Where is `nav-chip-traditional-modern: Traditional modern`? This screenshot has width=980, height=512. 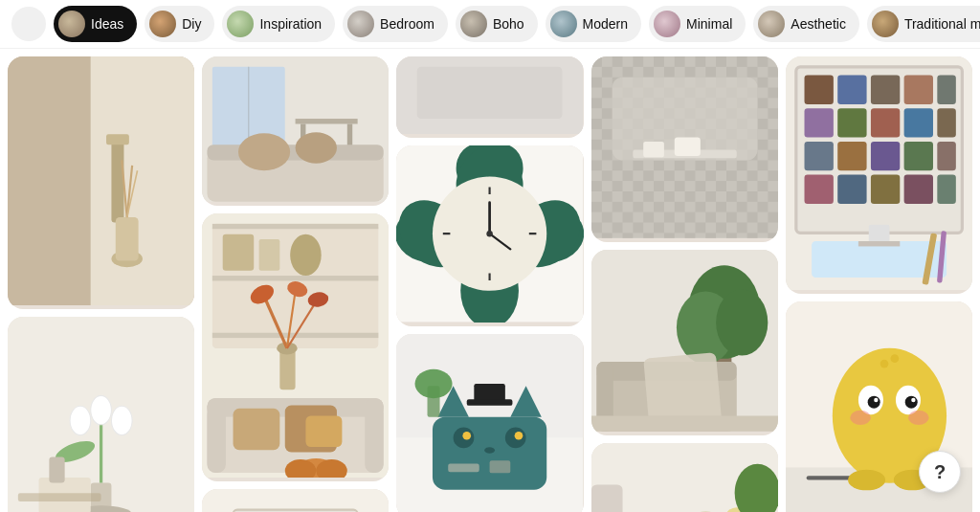 nav-chip-traditional-modern: Traditional modern is located at coordinates (924, 24).